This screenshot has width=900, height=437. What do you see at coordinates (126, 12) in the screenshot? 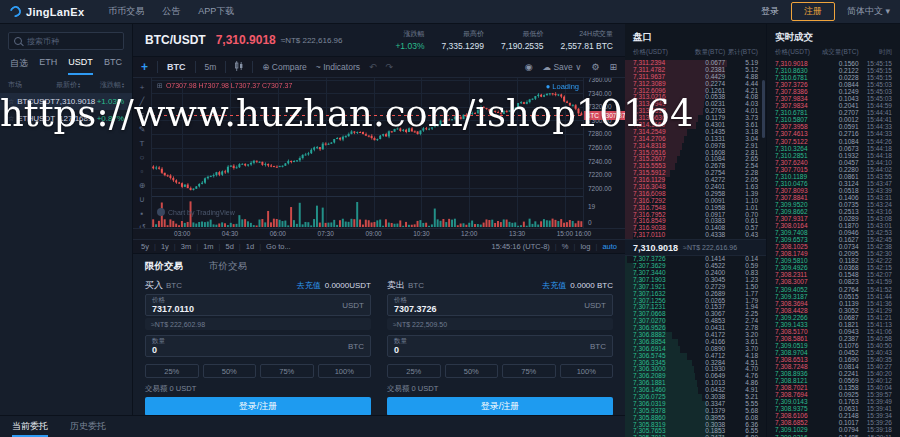
I see `nav-item-币币交易: 币币交易` at bounding box center [126, 12].